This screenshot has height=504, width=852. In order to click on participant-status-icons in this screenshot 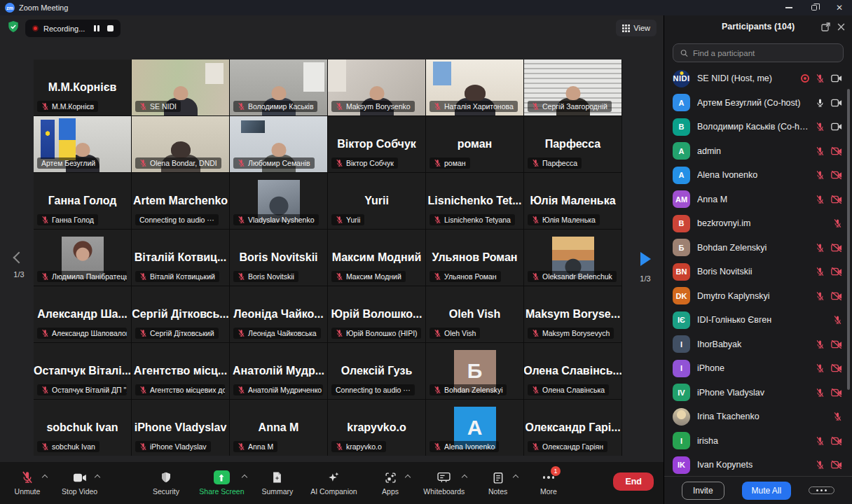, I will do `click(829, 272)`.